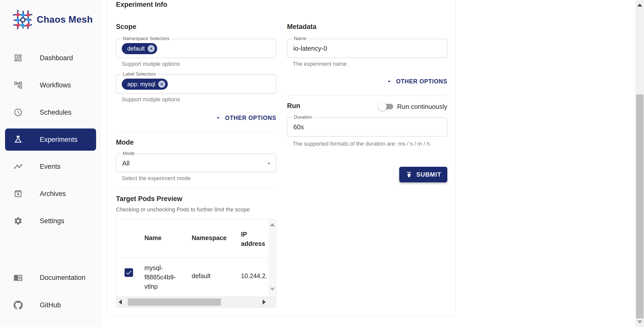  Describe the element at coordinates (129, 273) in the screenshot. I see `check-icon` at that location.